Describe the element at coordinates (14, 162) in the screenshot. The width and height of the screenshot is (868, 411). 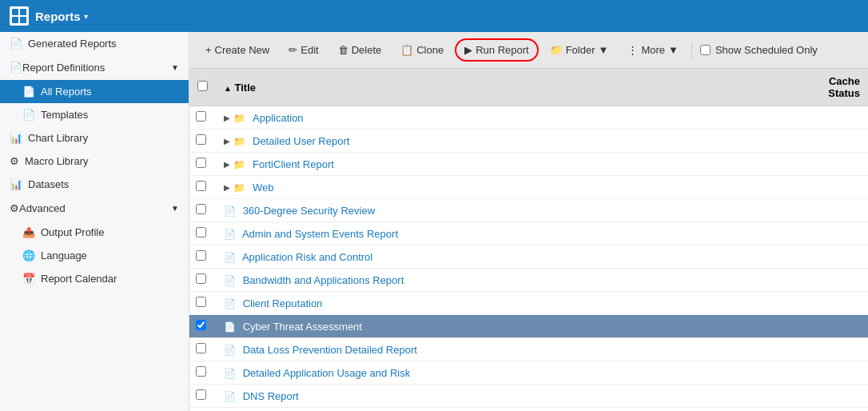
I see `macro-library-icon: ⚙` at that location.